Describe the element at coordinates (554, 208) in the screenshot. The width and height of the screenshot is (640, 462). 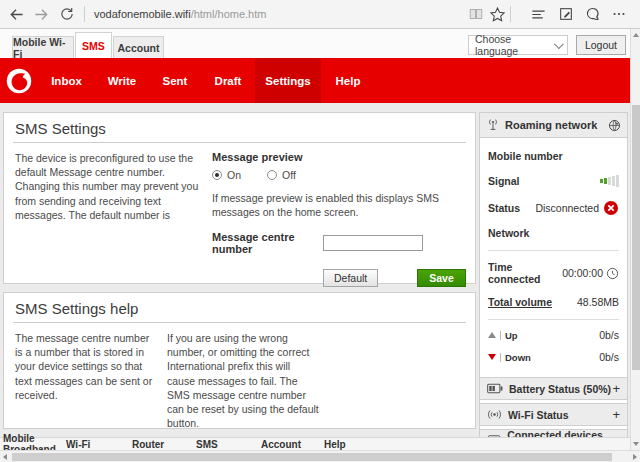
I see `status-row: Status Disconnected` at that location.